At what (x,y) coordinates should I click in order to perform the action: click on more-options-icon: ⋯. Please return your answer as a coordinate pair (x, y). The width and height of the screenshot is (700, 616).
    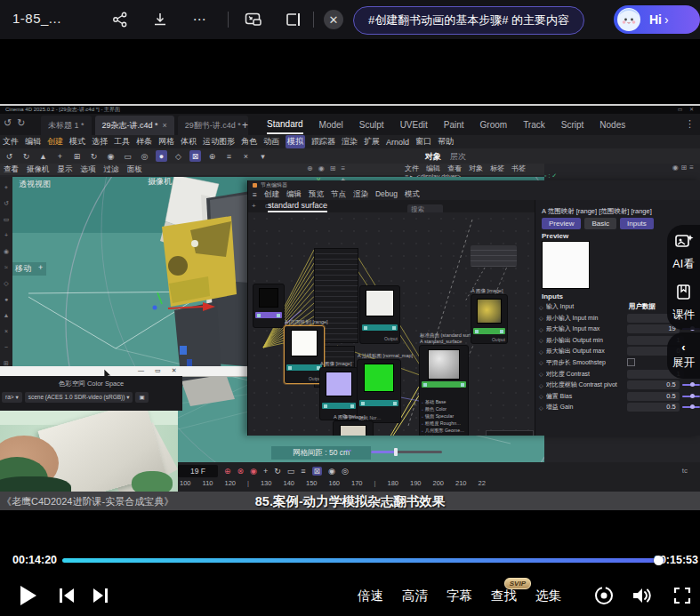
    Looking at the image, I should click on (200, 20).